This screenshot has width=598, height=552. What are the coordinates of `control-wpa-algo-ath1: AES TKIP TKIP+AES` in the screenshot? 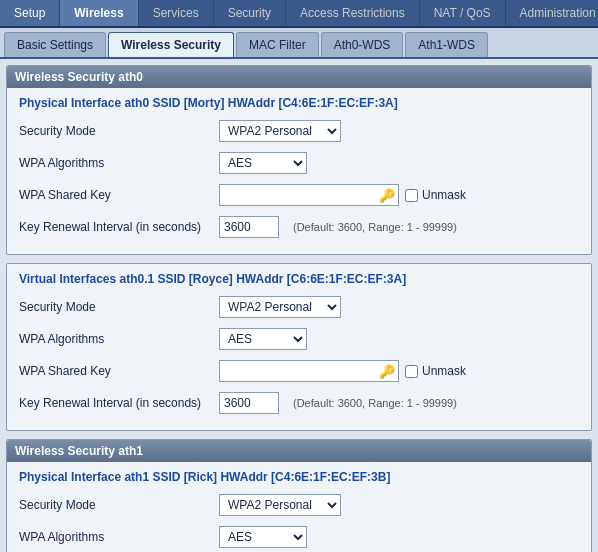 It's located at (263, 537).